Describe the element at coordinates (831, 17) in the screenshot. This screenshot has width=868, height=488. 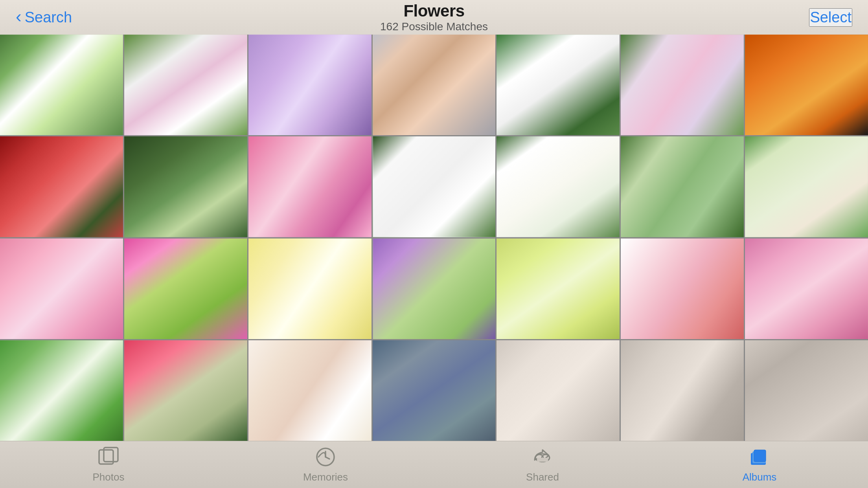
I see `select-button: Select` at that location.